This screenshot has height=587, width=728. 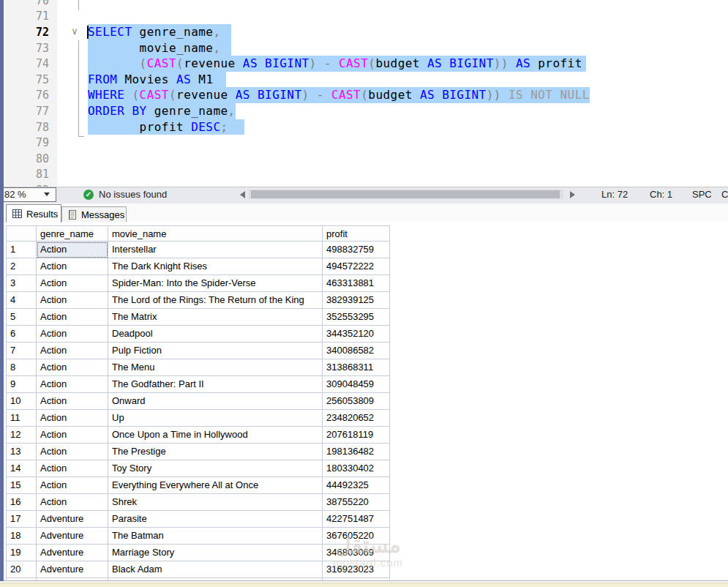 What do you see at coordinates (337, 64) in the screenshot?
I see `code-line: (CAST(revenue AS BIGINT) - CAST(budget A…` at bounding box center [337, 64].